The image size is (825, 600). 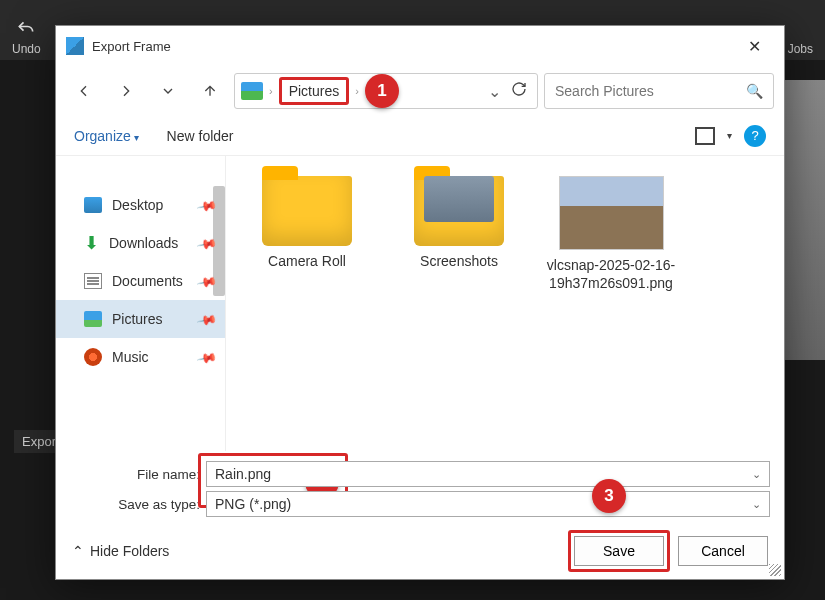 I want to click on sidebar-item-label: Desktop, so click(x=138, y=205).